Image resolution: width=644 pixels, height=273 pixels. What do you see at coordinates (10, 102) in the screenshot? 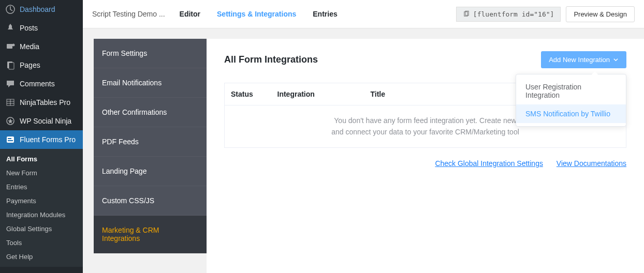
I see `table-icon` at bounding box center [10, 102].